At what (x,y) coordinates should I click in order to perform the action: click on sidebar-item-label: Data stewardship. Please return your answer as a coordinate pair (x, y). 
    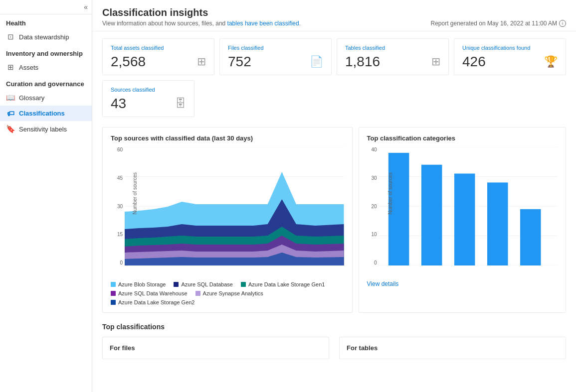
    Looking at the image, I should click on (44, 37).